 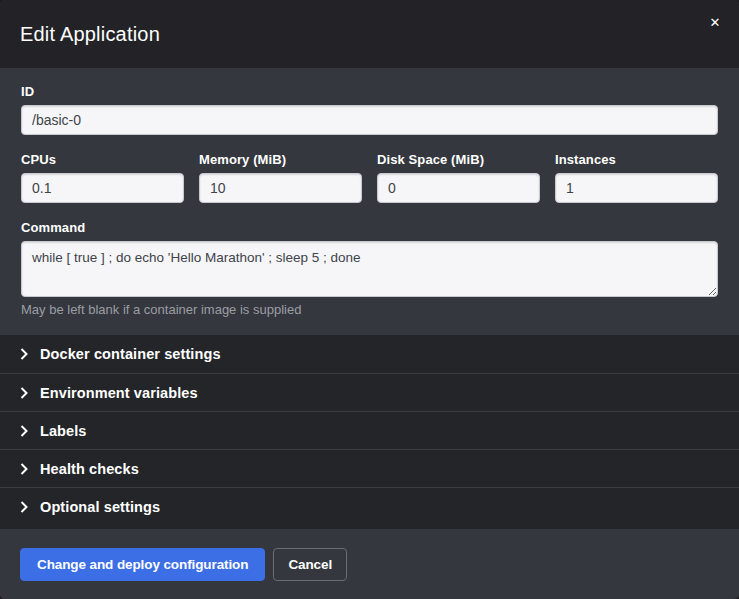 What do you see at coordinates (370, 92) in the screenshot?
I see `id-label: ID` at bounding box center [370, 92].